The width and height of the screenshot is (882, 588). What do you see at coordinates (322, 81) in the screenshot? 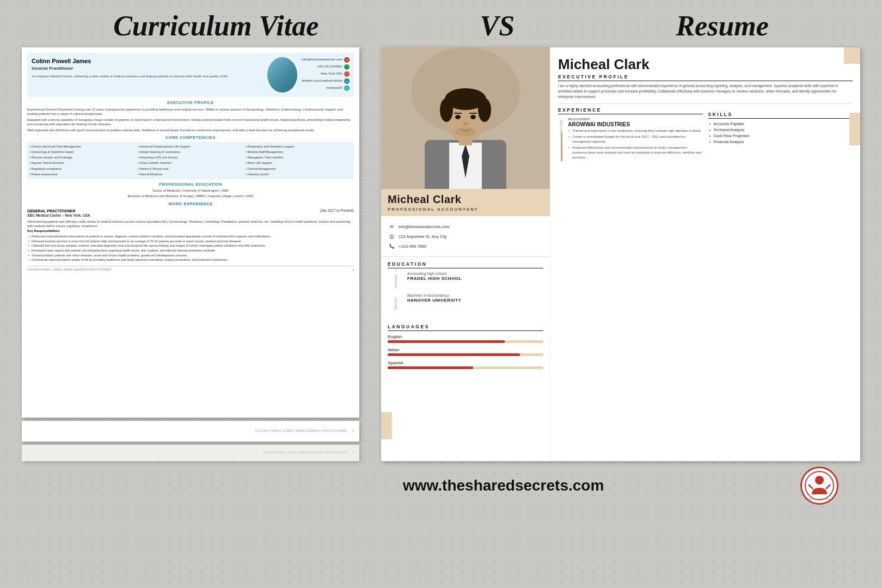
I see `cv-linkedin-text: linkedin.com/medical-doctor` at bounding box center [322, 81].